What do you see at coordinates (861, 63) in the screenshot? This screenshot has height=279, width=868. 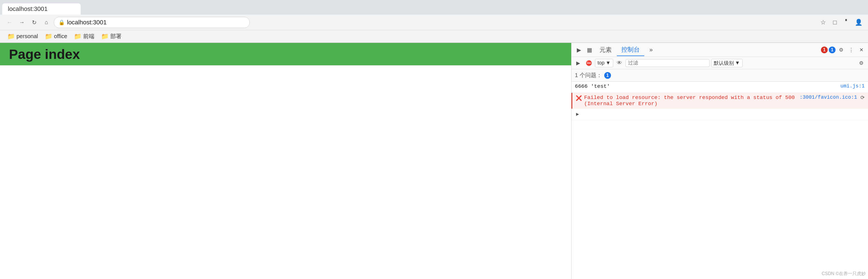 I see `devtools-settings-gear-button: ⚙` at bounding box center [861, 63].